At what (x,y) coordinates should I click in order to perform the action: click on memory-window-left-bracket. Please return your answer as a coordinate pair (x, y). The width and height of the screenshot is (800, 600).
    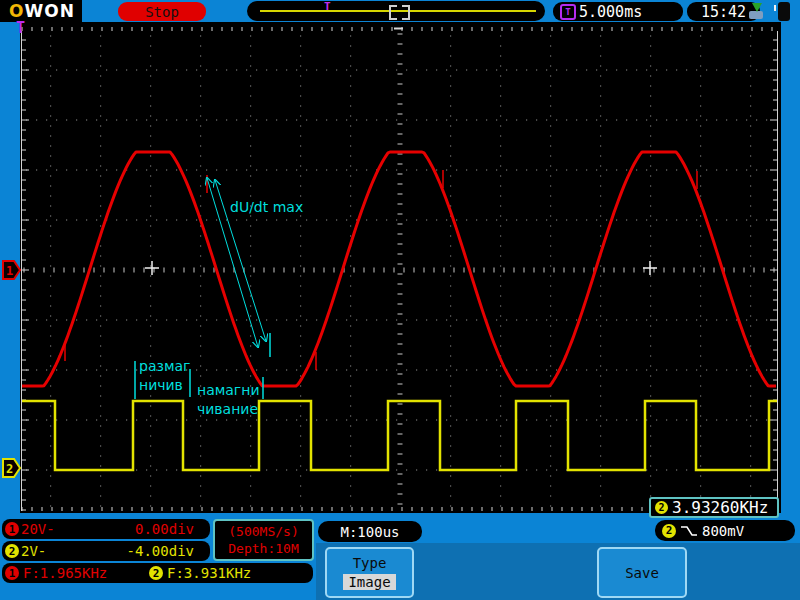
    Looking at the image, I should click on (393, 12).